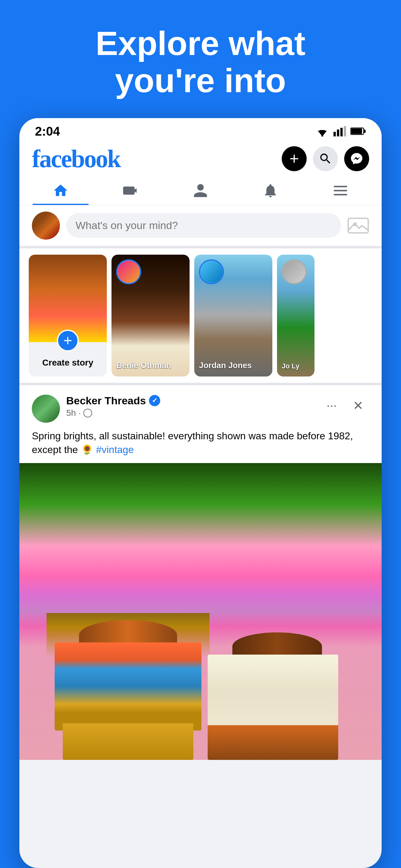 This screenshot has width=401, height=868. Describe the element at coordinates (194, 413) in the screenshot. I see `post-meta: 5h ·` at that location.